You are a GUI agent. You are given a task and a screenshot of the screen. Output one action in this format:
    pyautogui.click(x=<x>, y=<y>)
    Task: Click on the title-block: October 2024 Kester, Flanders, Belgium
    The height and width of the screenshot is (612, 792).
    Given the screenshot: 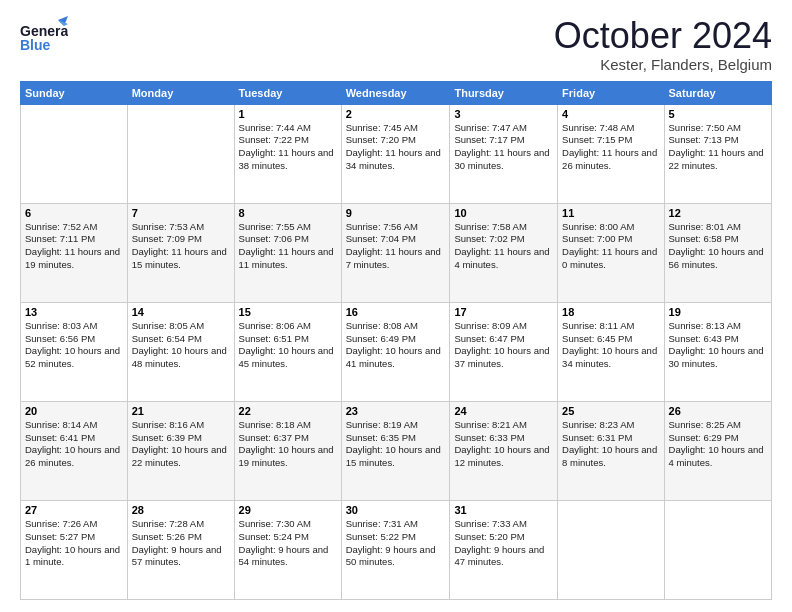 What is the action you would take?
    pyautogui.click(x=663, y=44)
    